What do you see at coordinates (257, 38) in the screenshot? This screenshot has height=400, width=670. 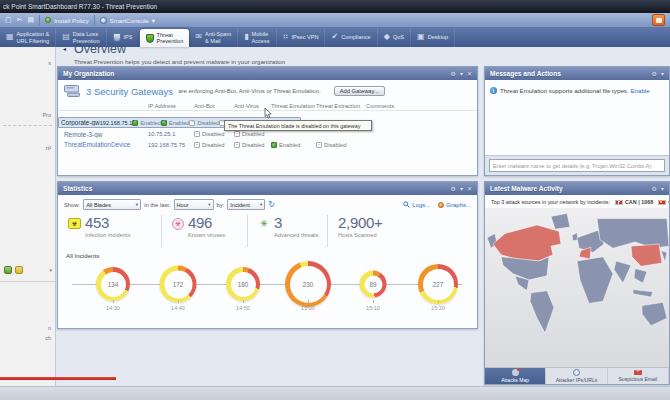 I see `tab-mobile-access: ▮ MobileAccess` at bounding box center [257, 38].